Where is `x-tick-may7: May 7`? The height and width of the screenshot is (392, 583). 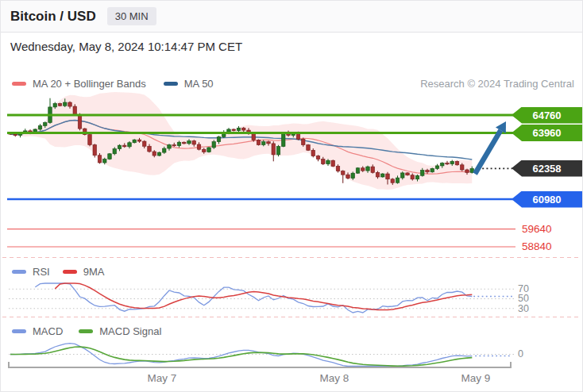 x-tick-may7: May 7 is located at coordinates (162, 378).